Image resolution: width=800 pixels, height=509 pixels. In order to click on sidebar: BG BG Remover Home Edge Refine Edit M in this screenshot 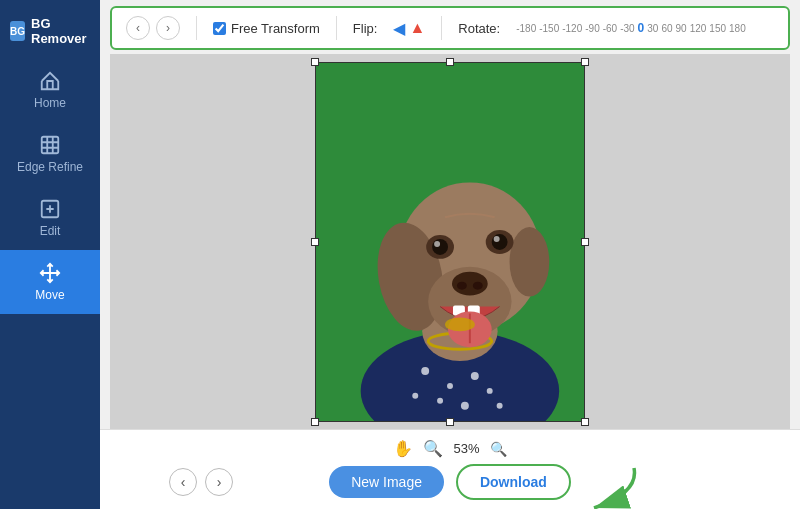, I will do `click(50, 254)`.